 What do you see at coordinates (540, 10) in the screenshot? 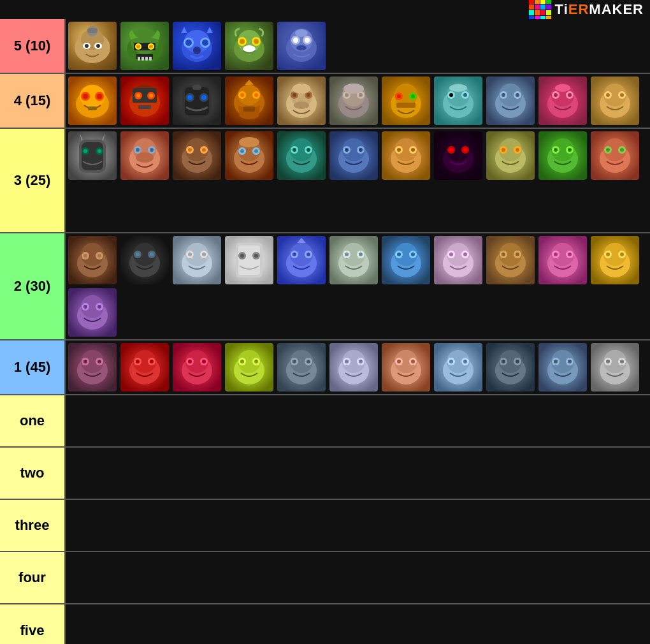
I see `logo-grid-icon` at bounding box center [540, 10].